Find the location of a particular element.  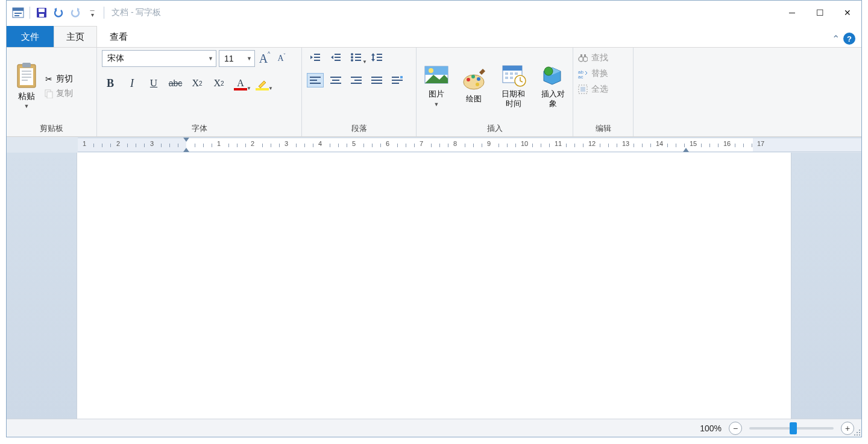

cut-button: ✂ 剪切 is located at coordinates (58, 79).